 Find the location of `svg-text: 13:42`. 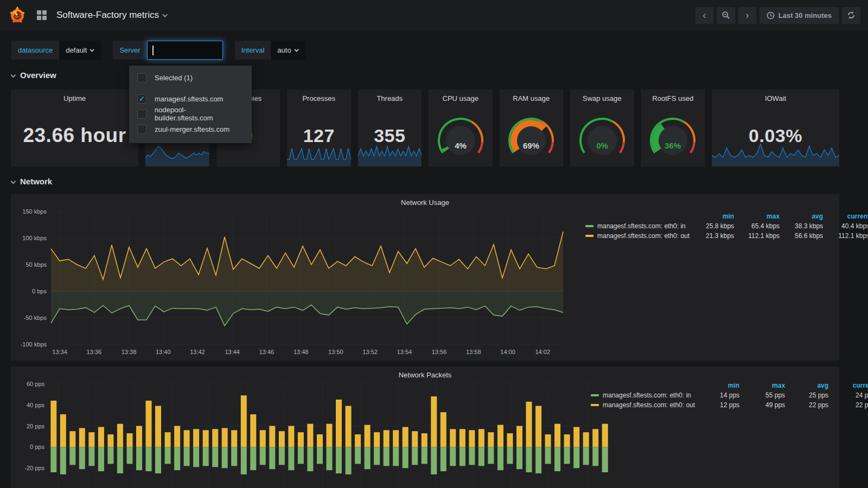

svg-text: 13:42 is located at coordinates (197, 352).